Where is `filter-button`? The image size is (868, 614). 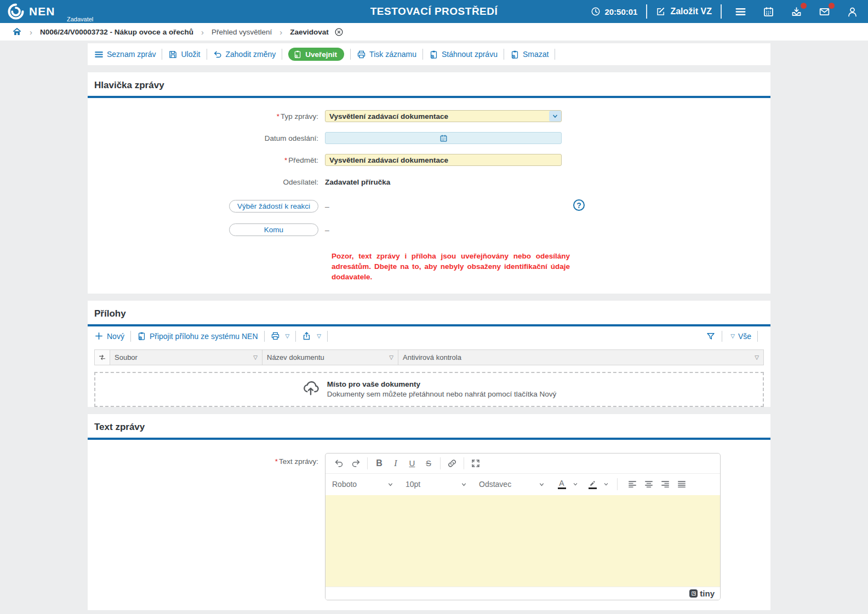 filter-button is located at coordinates (711, 336).